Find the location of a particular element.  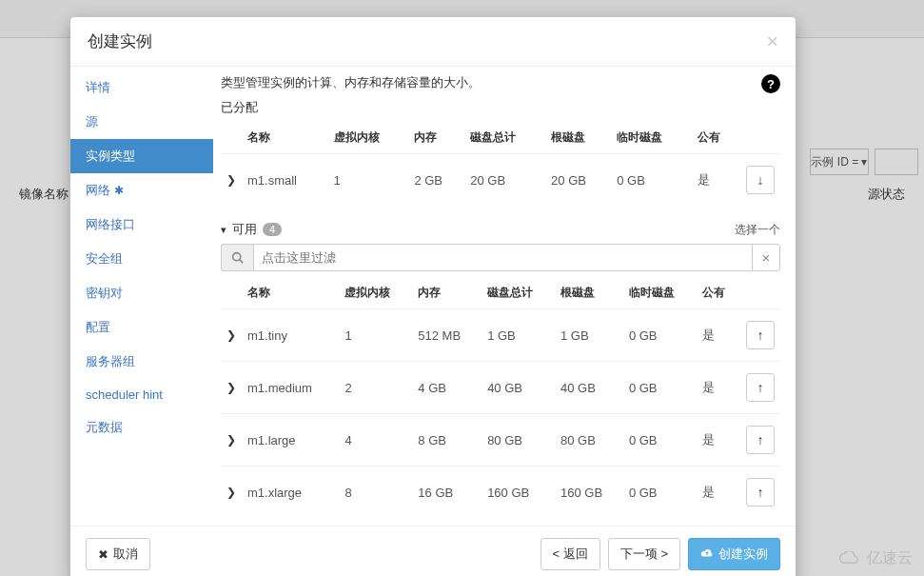

cell-ram: 512 MB is located at coordinates (447, 335).